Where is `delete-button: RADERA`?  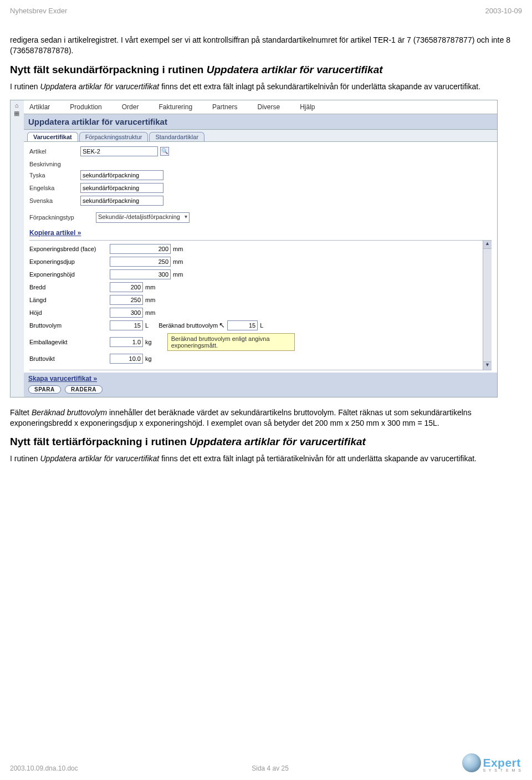
delete-button: RADERA is located at coordinates (84, 389).